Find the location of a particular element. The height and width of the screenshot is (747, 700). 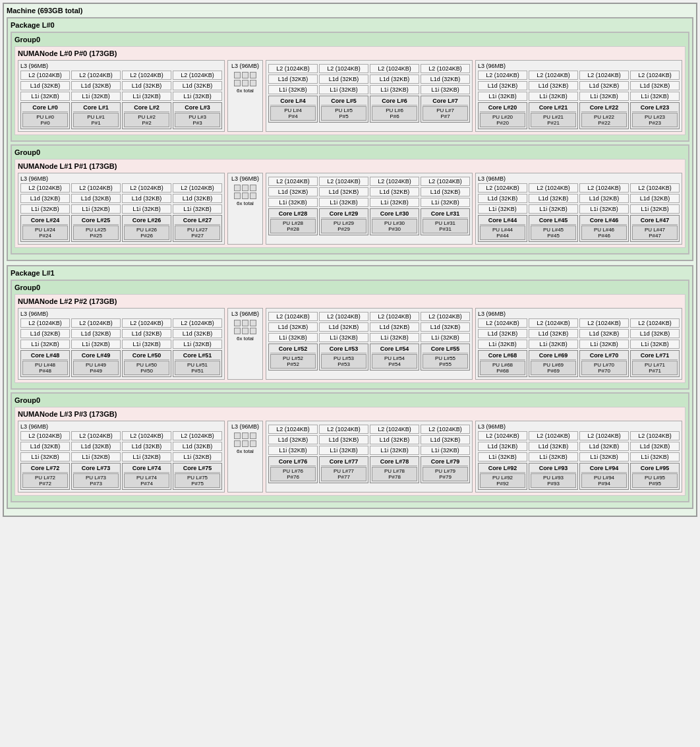

core-label: Core L#53 is located at coordinates (344, 349).